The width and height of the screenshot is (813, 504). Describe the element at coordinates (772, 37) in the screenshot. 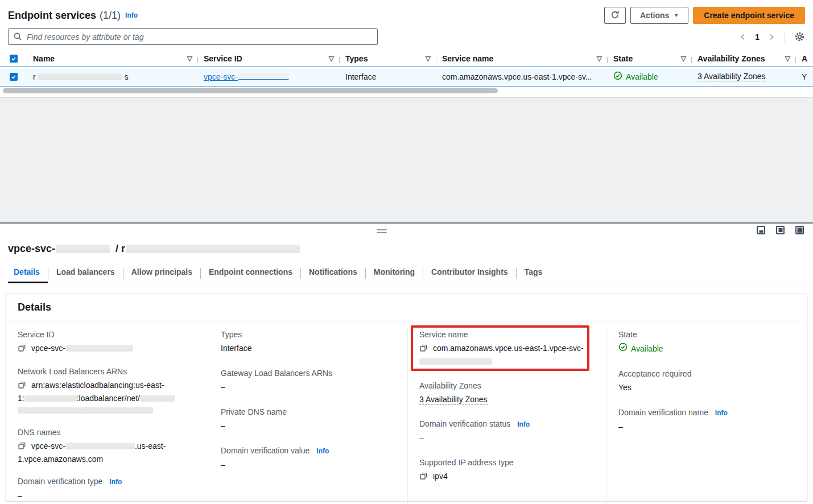

I see `pagination: 1` at that location.